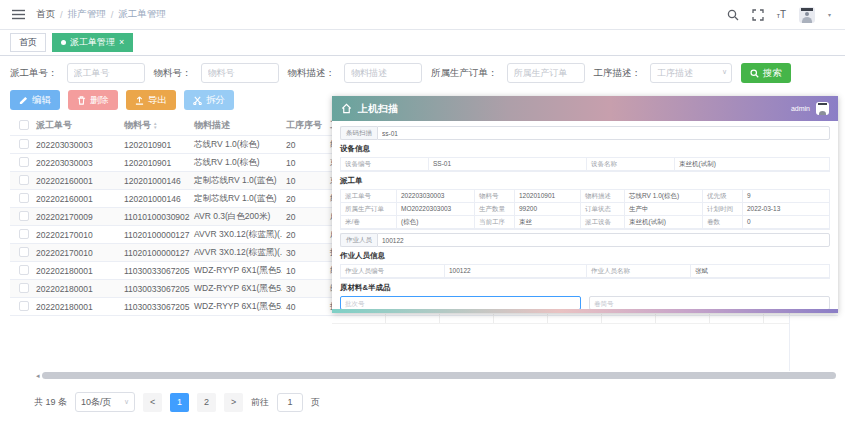  I want to click on search-button: 搜索, so click(766, 73).